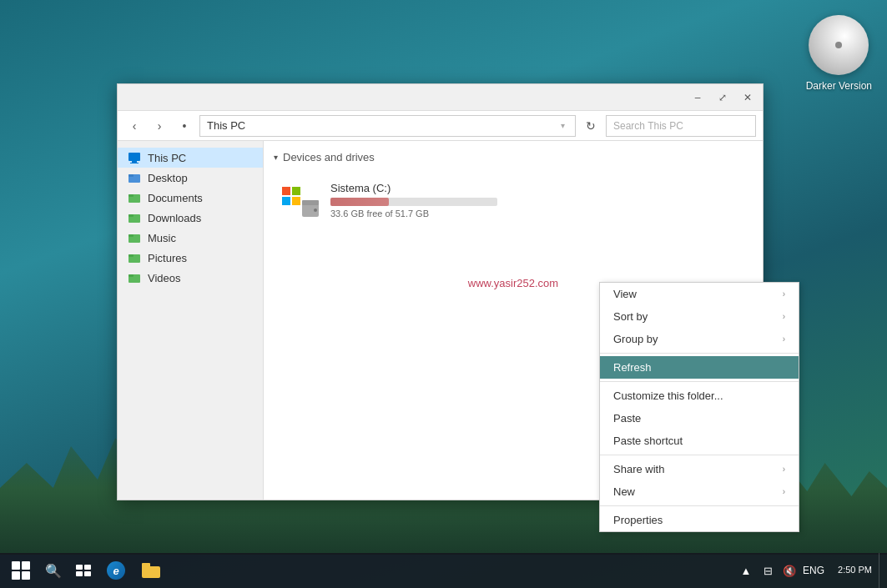 This screenshot has width=887, height=588. Describe the element at coordinates (190, 178) in the screenshot. I see `sidebar-item-desktop: Desktop` at that location.